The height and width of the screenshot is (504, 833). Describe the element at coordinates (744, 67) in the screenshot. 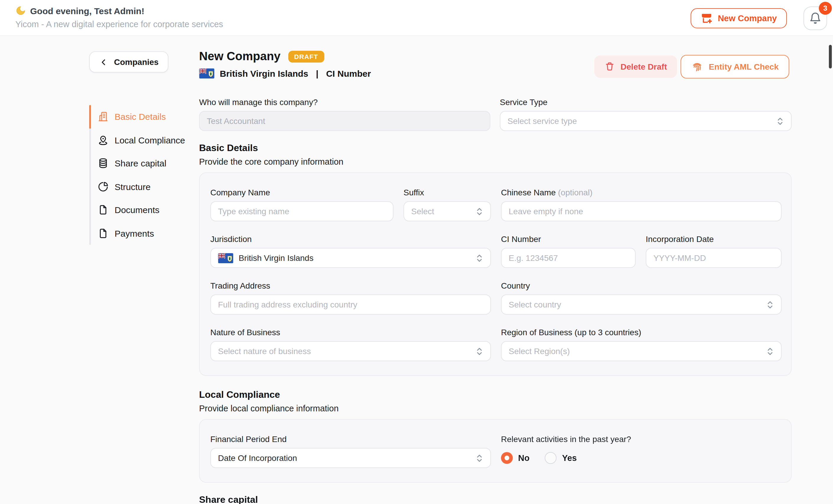

I see `entity-aml-check-label: Entity AML Check` at that location.